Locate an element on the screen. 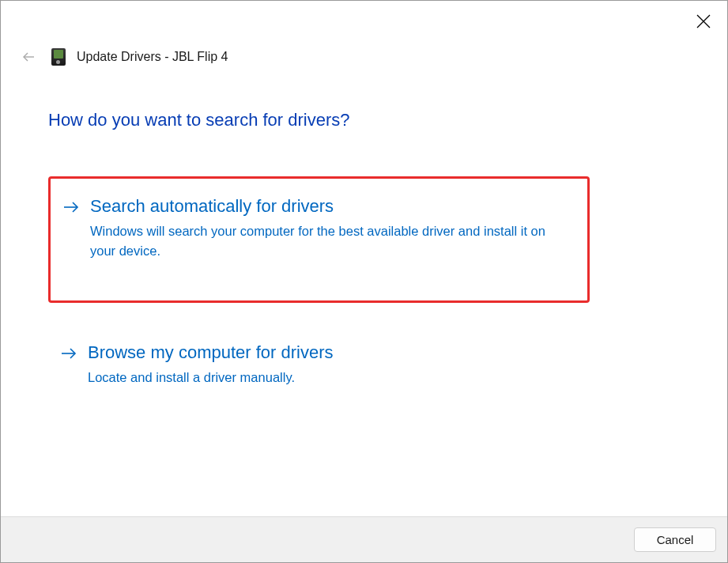  option-title: Search automatically for drivers is located at coordinates (330, 206).